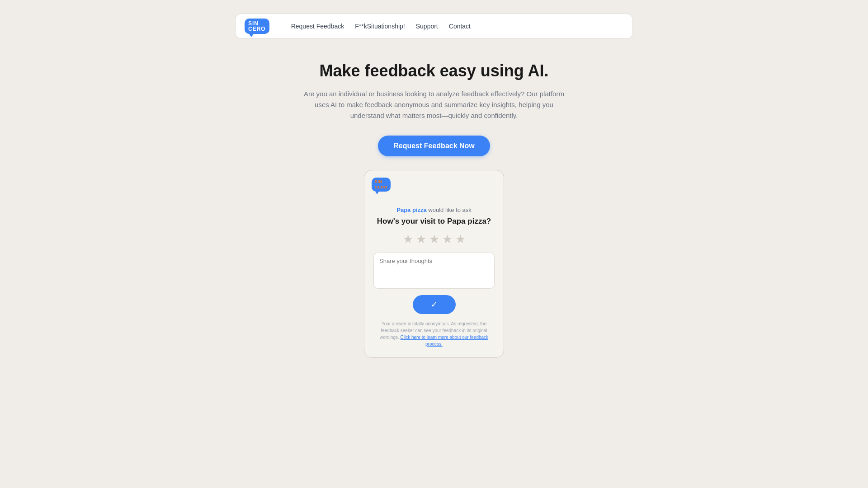  What do you see at coordinates (257, 29) in the screenshot?
I see `logo-line2: CERO` at bounding box center [257, 29].